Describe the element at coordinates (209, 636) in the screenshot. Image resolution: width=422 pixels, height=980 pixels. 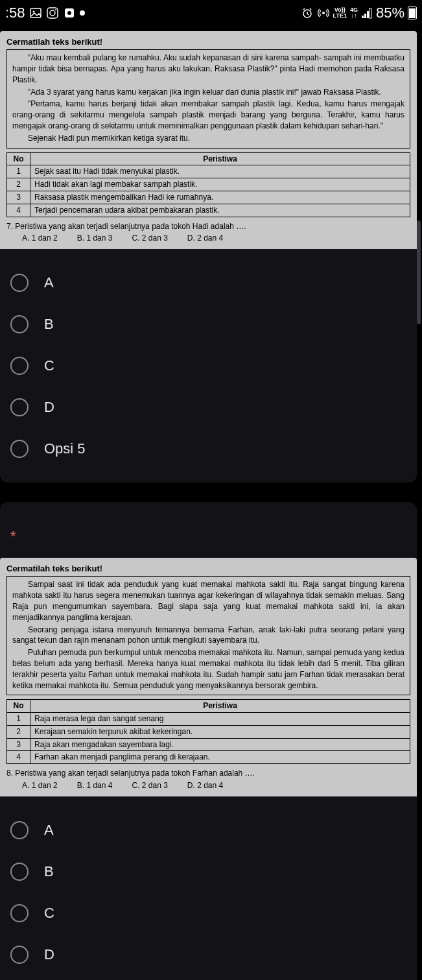
I see `q8-text-box: Sampai saat ini tidak ada penduduk yang …` at that location.